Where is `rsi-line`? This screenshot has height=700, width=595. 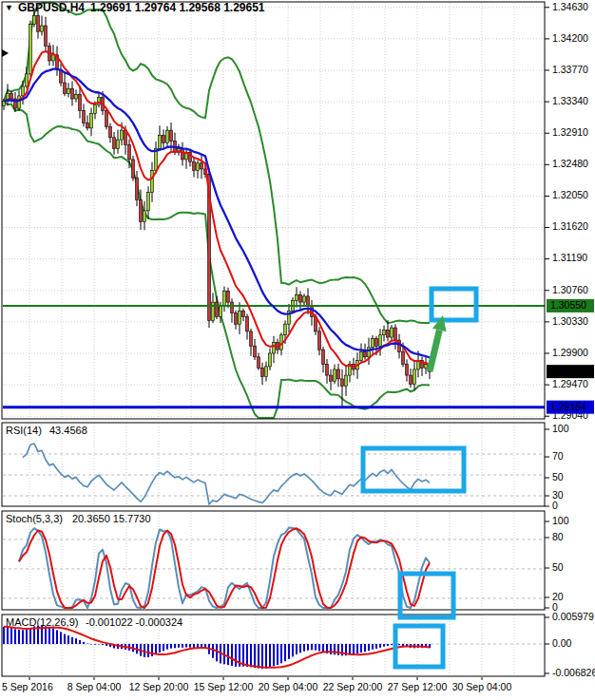 rsi-line is located at coordinates (226, 474).